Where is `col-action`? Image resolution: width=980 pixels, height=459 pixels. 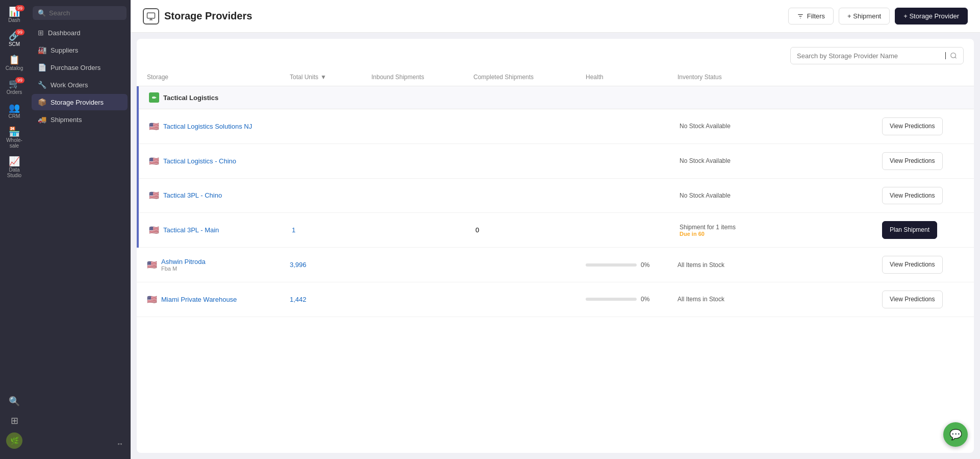 col-action is located at coordinates (923, 77).